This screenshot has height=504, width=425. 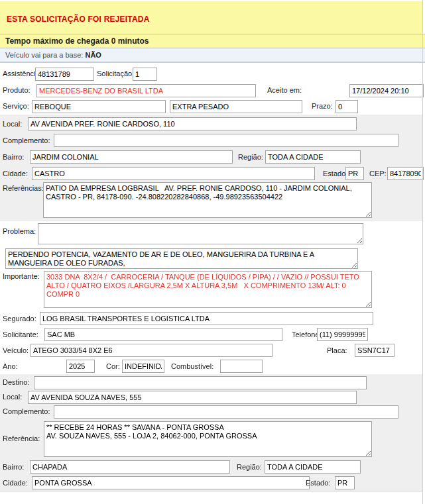 I want to click on origin-complemento-input, so click(x=226, y=140).